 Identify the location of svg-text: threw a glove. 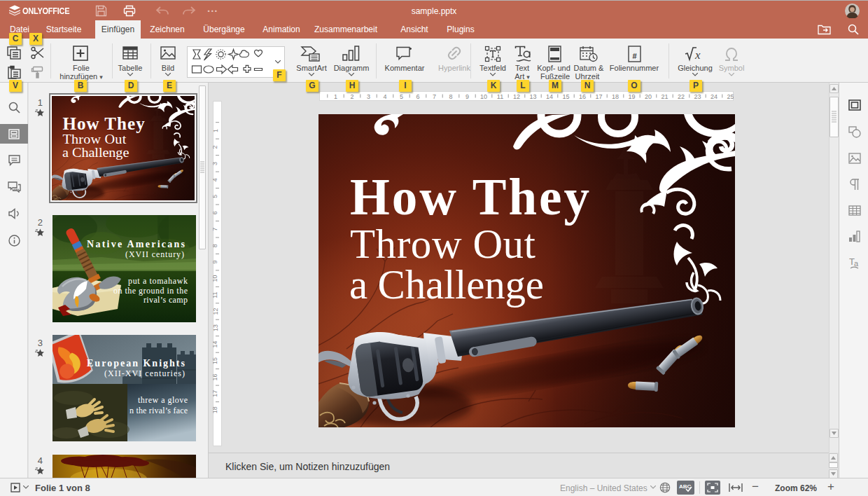
(162, 400).